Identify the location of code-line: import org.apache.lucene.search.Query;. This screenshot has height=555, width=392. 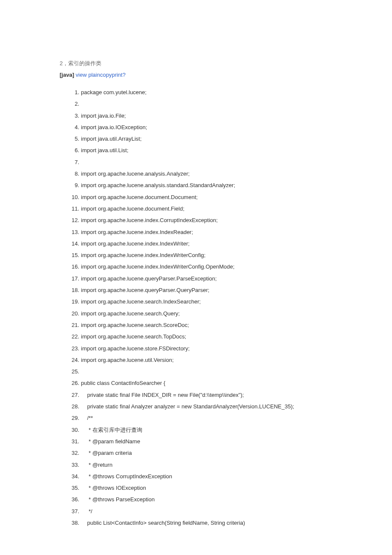
(207, 314).